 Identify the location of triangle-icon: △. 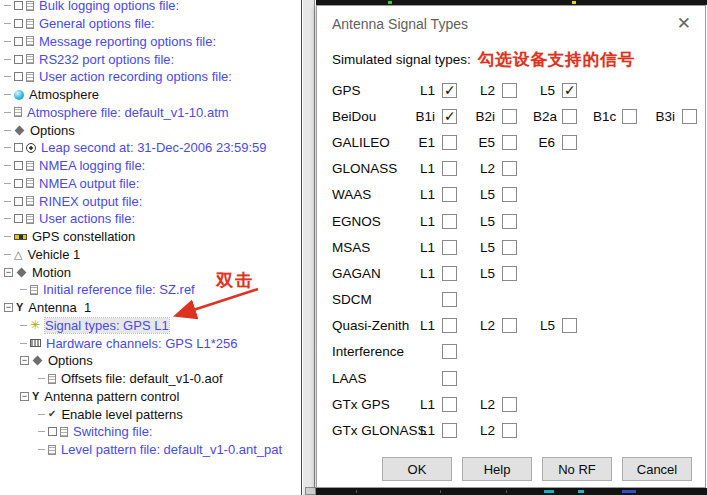
(18, 254).